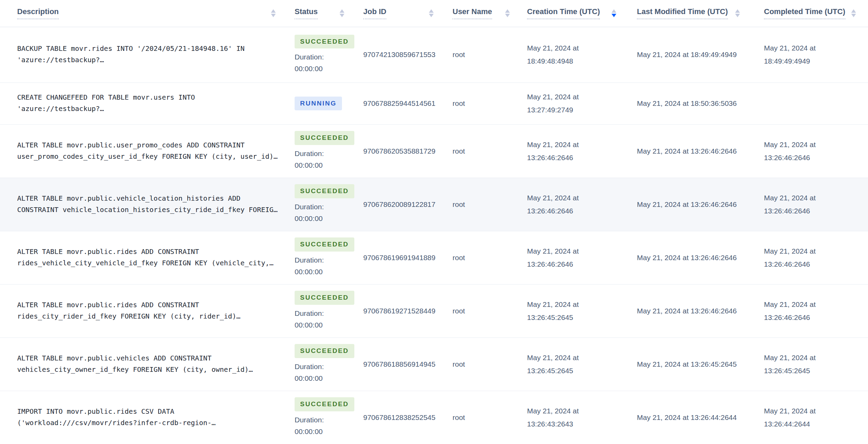  I want to click on column-header-last-modified-time-utc: Last Modified Time (UTC), so click(700, 13).